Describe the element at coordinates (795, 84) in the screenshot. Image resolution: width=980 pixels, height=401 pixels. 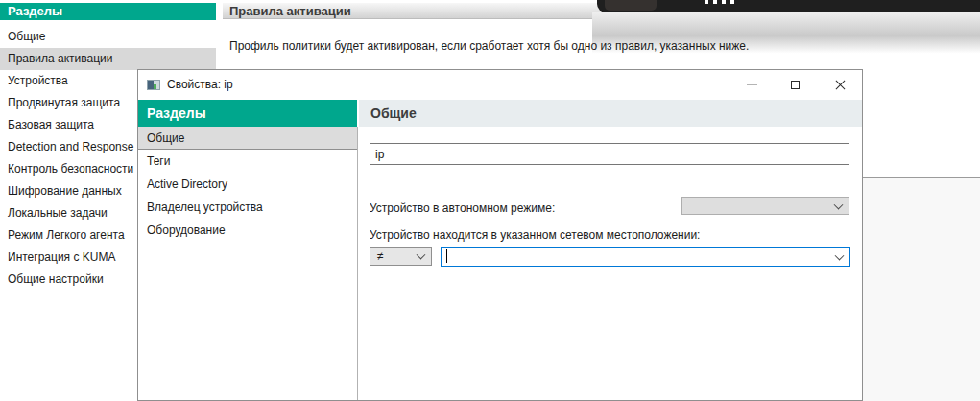
I see `maximize-icon` at that location.